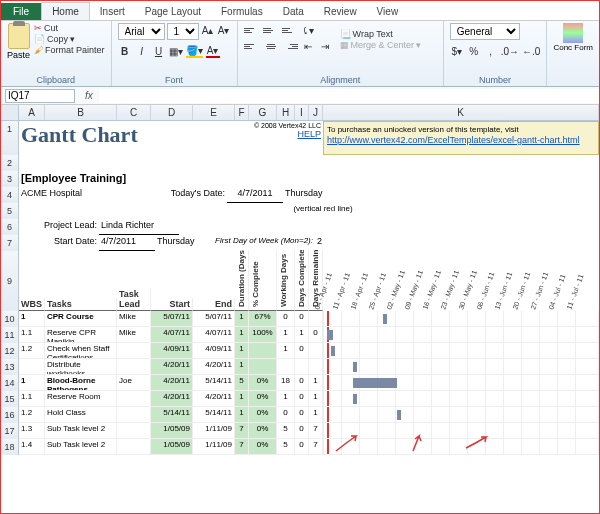 This screenshot has height=514, width=600. Describe the element at coordinates (322, 243) in the screenshot. I see `firstday-value: 2` at that location.